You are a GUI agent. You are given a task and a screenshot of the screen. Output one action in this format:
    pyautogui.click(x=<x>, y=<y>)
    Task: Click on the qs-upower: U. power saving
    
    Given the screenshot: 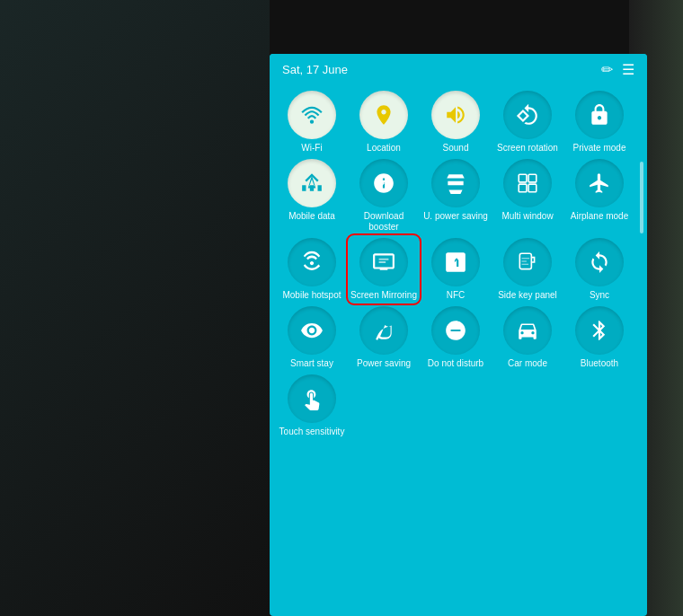 What is the action you would take?
    pyautogui.click(x=456, y=196)
    